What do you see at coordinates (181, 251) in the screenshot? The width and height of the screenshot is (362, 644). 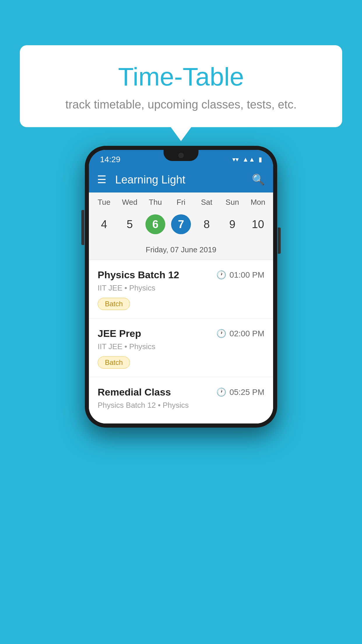 I see `selected-date-label: Friday, 07 June 2019` at bounding box center [181, 251].